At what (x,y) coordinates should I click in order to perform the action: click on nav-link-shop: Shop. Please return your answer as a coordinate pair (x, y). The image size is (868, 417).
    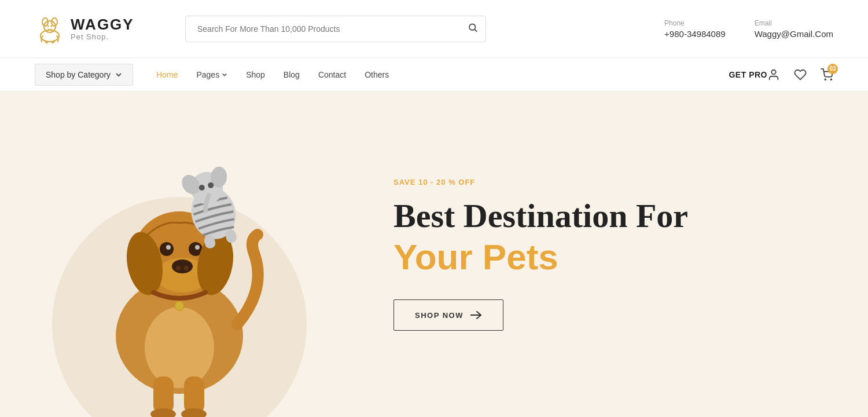
    Looking at the image, I should click on (256, 75).